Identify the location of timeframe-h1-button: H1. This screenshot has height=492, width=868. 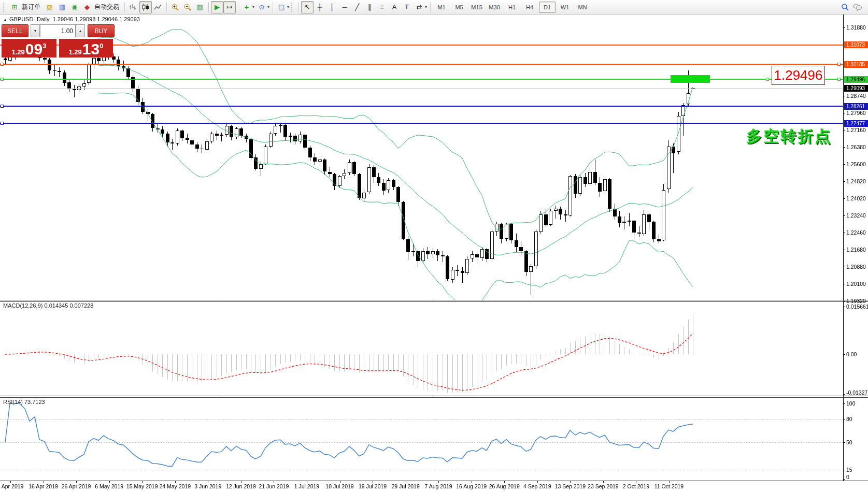
(512, 7).